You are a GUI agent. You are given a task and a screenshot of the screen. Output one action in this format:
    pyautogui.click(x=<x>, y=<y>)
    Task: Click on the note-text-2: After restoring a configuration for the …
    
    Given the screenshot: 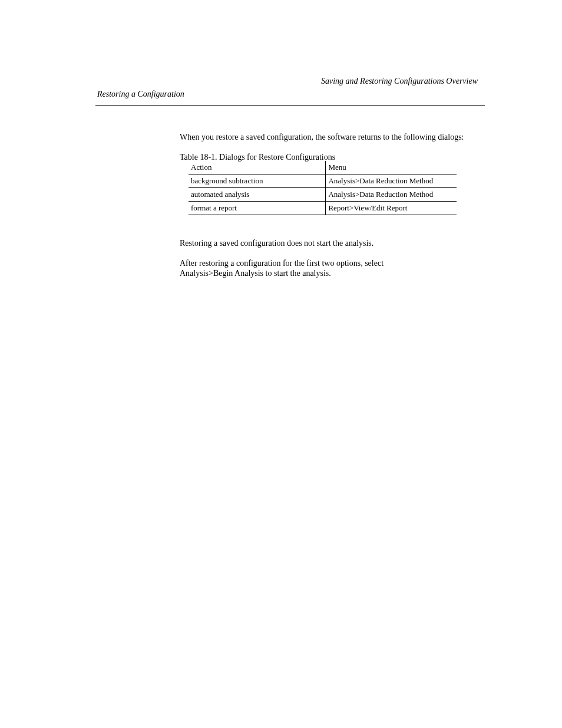 What is the action you would take?
    pyautogui.click(x=324, y=263)
    